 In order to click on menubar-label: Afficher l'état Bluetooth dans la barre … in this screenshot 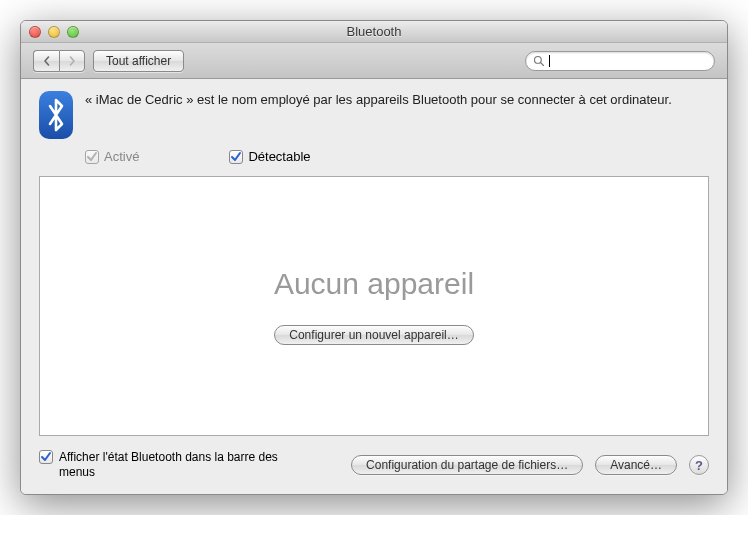, I will do `click(169, 465)`.